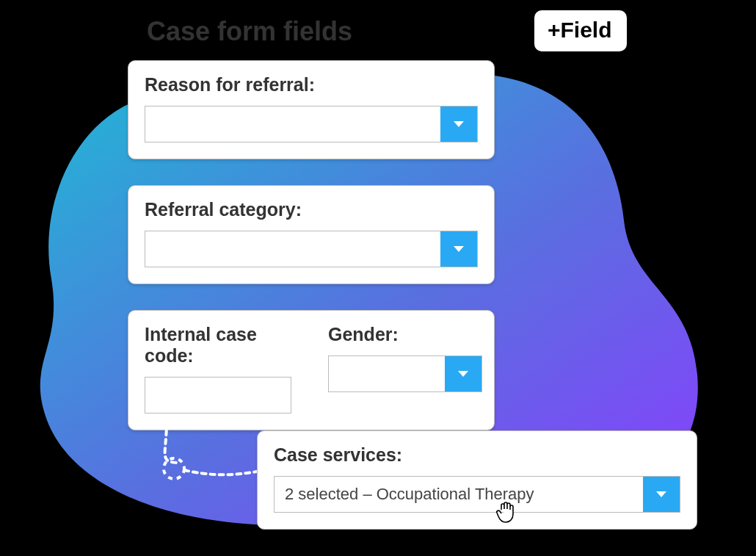 The height and width of the screenshot is (556, 756). I want to click on field-card-code-gender: Internal case code: Gender:, so click(311, 370).